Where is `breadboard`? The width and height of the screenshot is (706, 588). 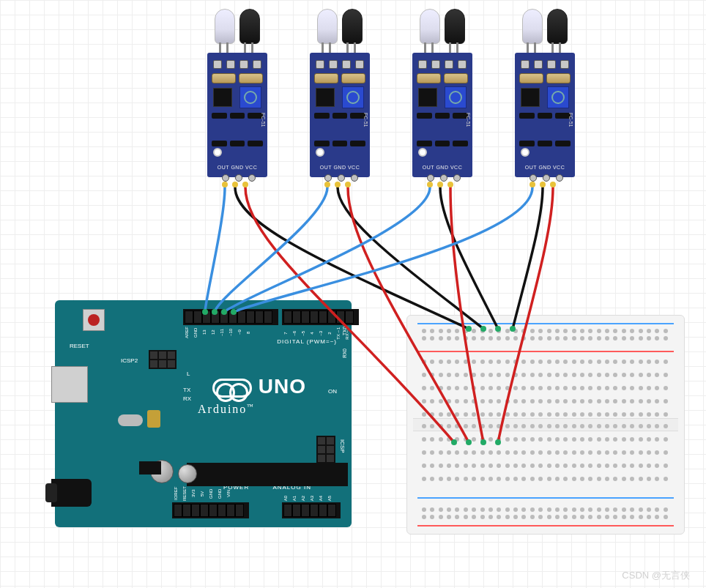 breadboard is located at coordinates (546, 425).